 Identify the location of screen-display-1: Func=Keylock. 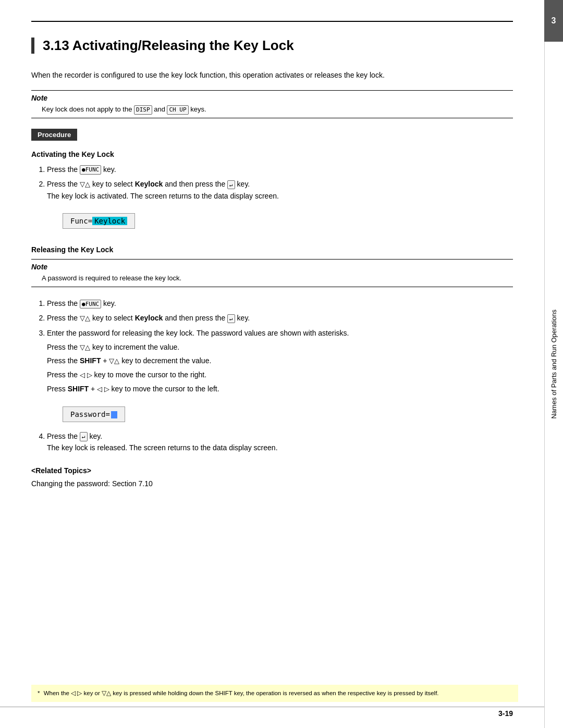
(288, 223).